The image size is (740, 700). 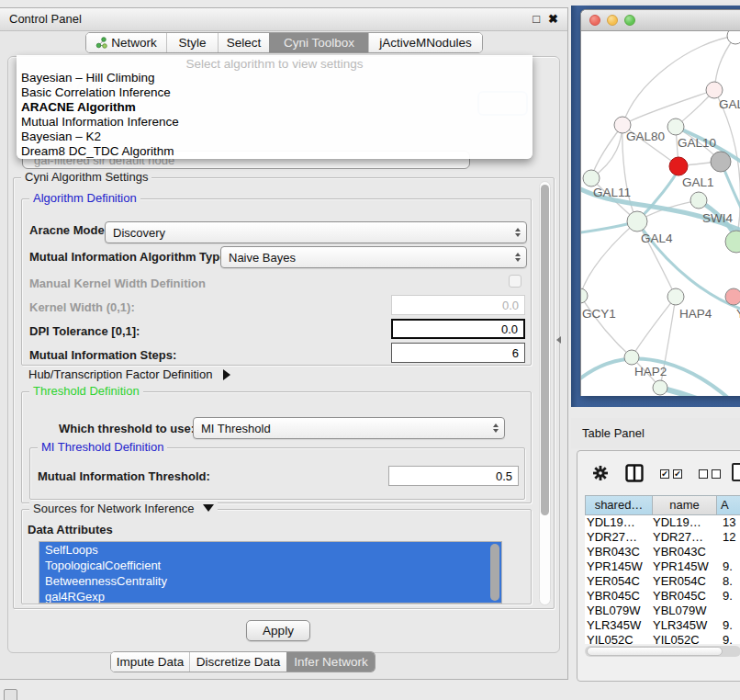 I want to click on node-big-green, so click(x=733, y=242).